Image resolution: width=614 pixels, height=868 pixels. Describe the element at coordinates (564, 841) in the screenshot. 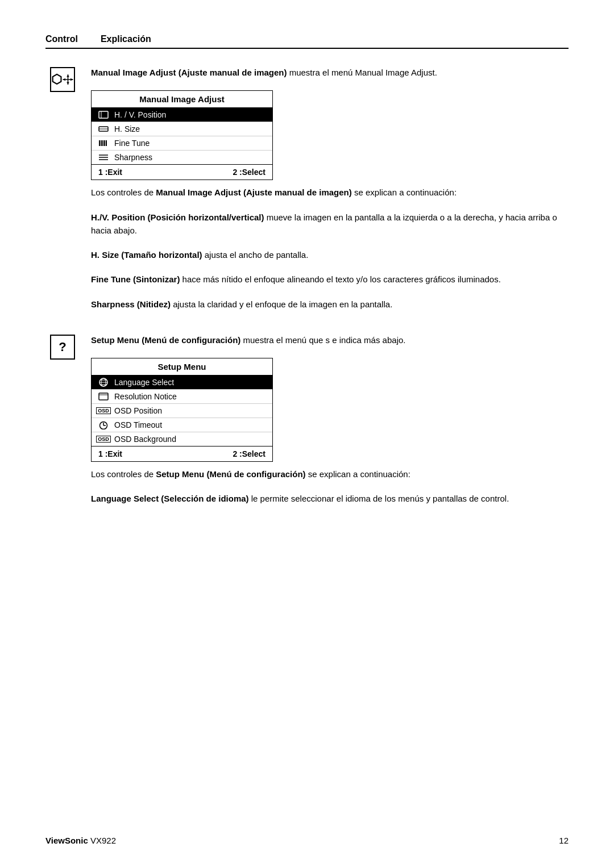

I see `page-number: 12` at that location.